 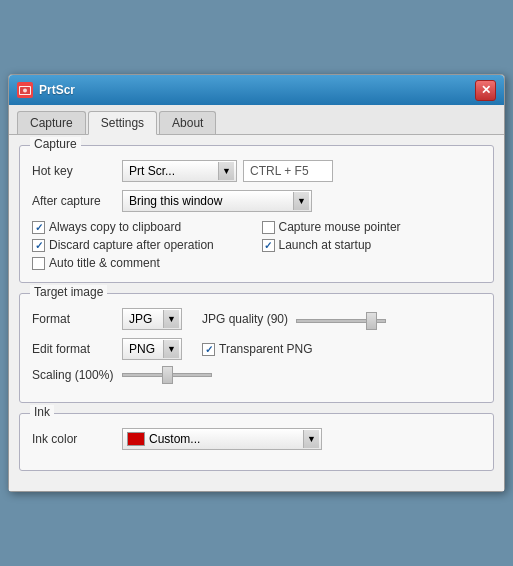 I want to click on checkbox-launch-startup: Launch at startup, so click(x=372, y=245).